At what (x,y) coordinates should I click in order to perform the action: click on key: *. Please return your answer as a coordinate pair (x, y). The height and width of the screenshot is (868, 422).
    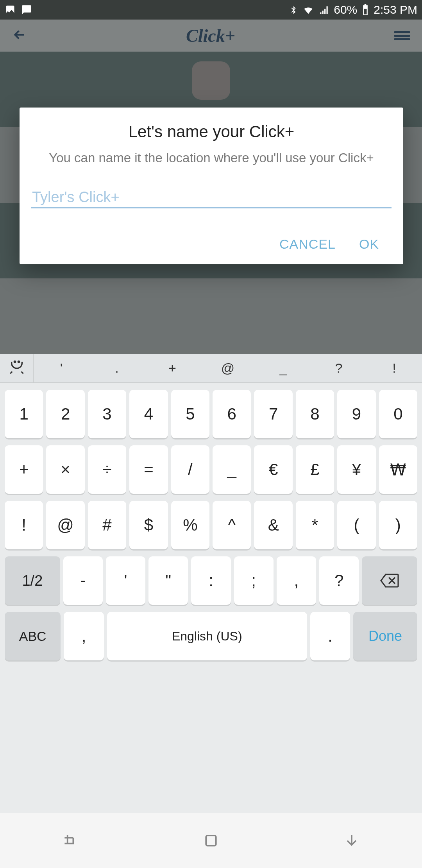
    Looking at the image, I should click on (315, 525).